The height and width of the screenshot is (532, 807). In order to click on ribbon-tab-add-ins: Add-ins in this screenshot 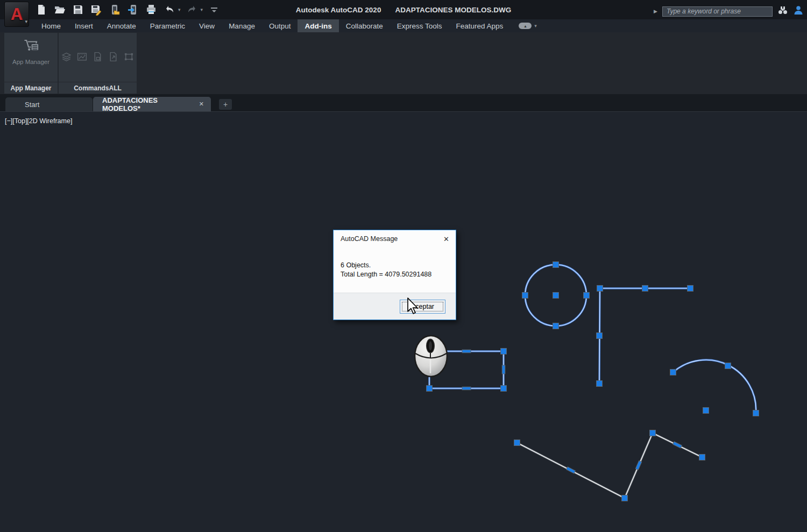, I will do `click(318, 26)`.